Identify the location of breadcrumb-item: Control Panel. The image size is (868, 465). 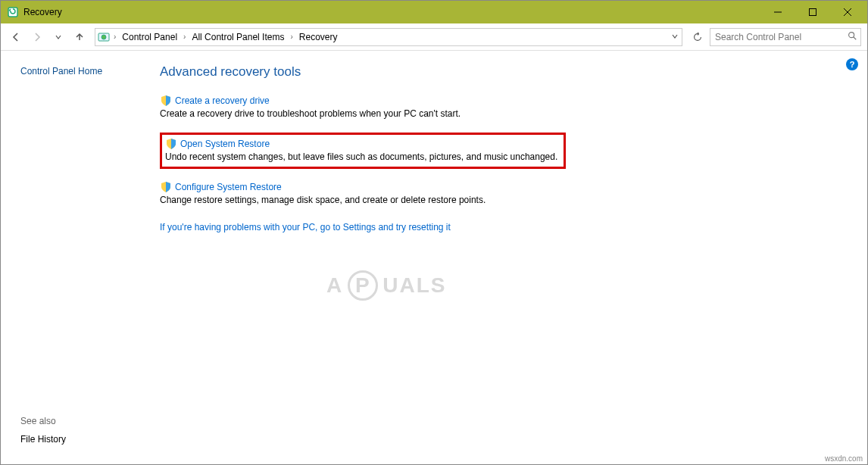
(150, 37).